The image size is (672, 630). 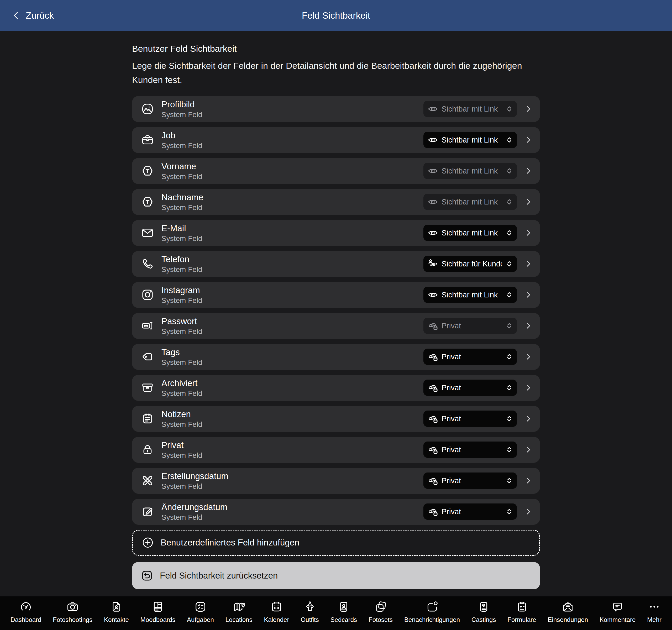 What do you see at coordinates (116, 620) in the screenshot?
I see `tab-label: Kontakte` at bounding box center [116, 620].